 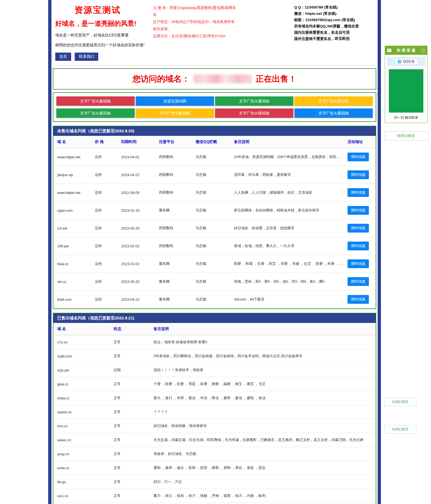 I want to click on note-cell: 人人热播，人人日报，绒瑞绒布，好记，主流域名, so click(x=288, y=193).